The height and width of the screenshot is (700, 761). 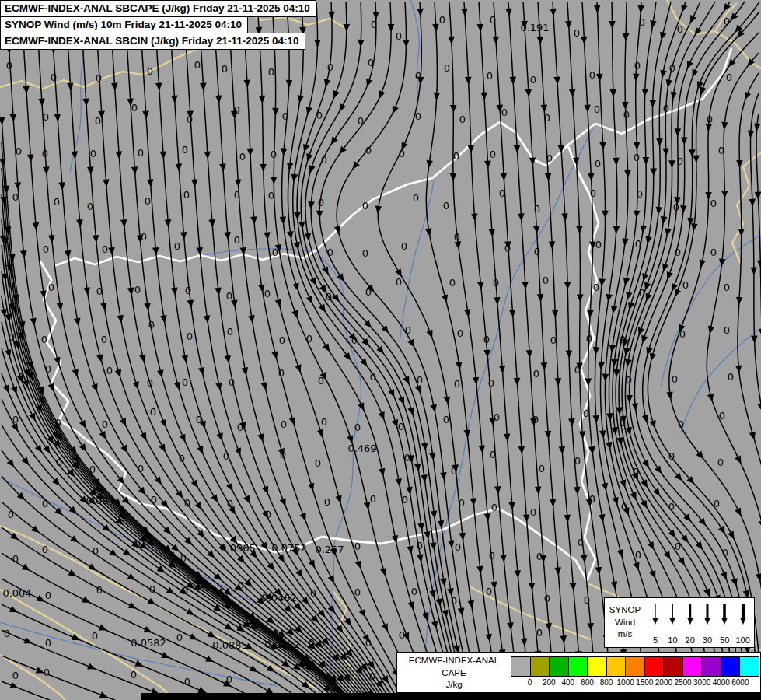 I want to click on cape-legend-unit: J/kg, so click(x=454, y=684).